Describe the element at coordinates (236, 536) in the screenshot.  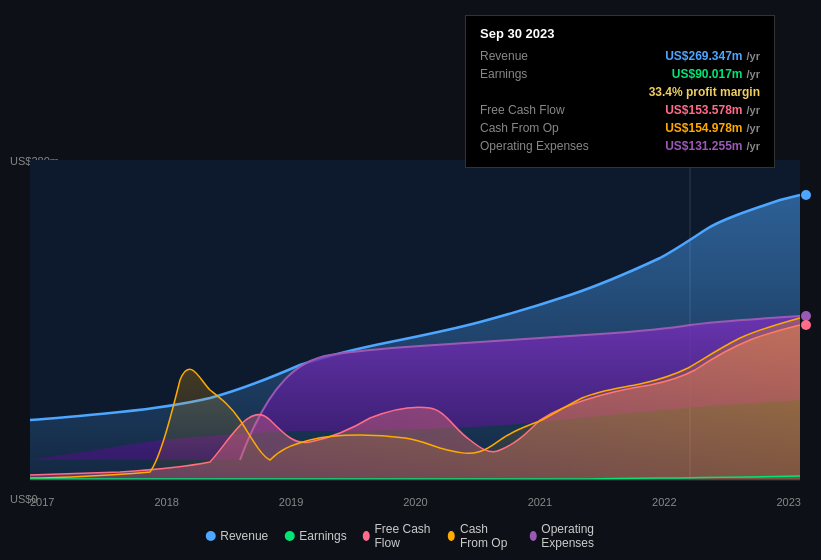
I see `legend-revenue: Revenue` at that location.